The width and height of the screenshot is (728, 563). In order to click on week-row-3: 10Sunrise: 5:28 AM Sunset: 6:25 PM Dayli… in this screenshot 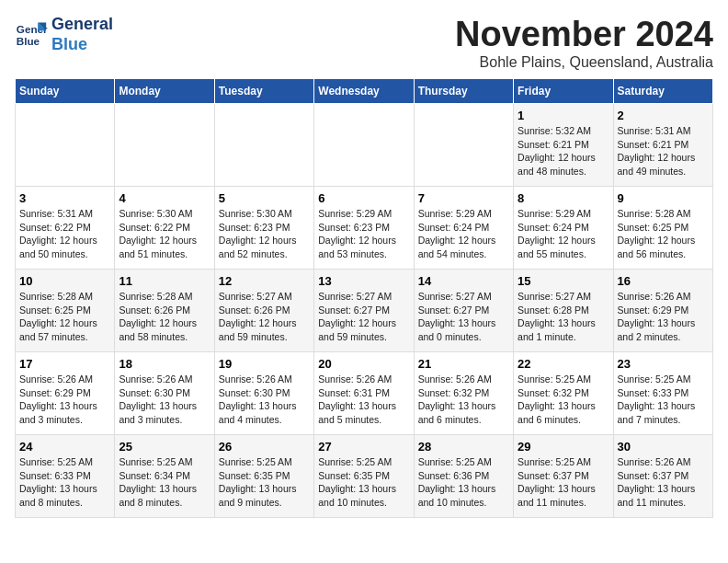, I will do `click(364, 311)`.